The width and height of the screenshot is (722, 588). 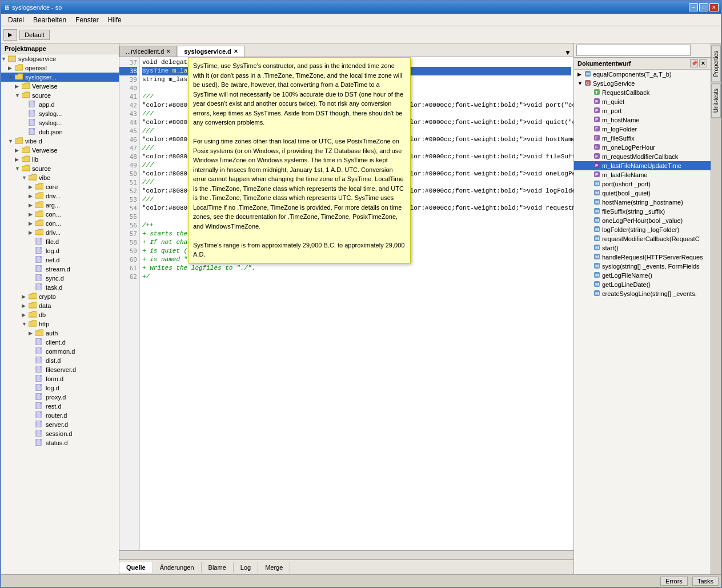 What do you see at coordinates (60, 132) in the screenshot?
I see `tree-item-8: dub.json` at bounding box center [60, 132].